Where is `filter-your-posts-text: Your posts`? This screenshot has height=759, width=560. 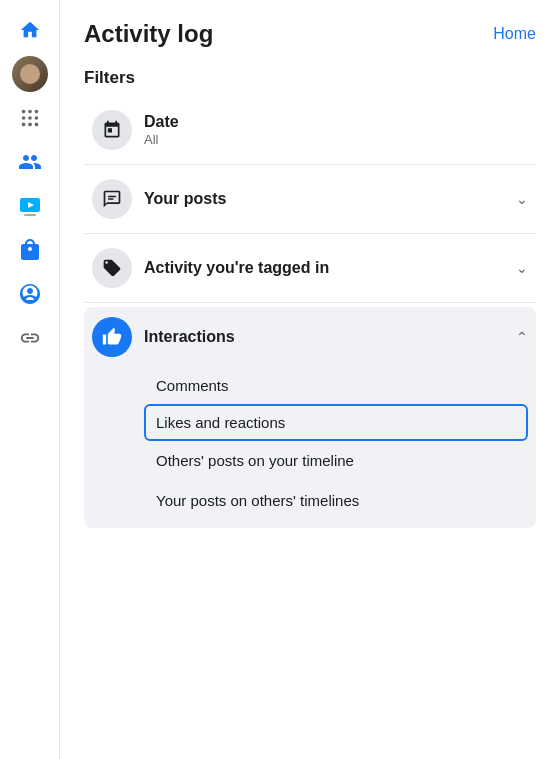 filter-your-posts-text: Your posts is located at coordinates (330, 199).